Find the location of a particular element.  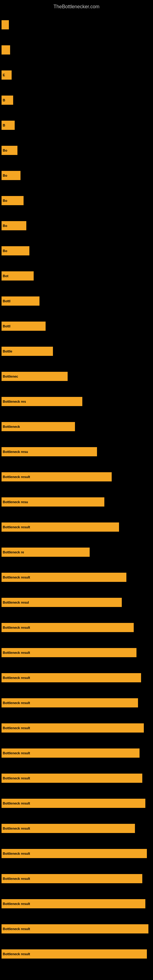

bar-row: Bottl is located at coordinates (76, 326).